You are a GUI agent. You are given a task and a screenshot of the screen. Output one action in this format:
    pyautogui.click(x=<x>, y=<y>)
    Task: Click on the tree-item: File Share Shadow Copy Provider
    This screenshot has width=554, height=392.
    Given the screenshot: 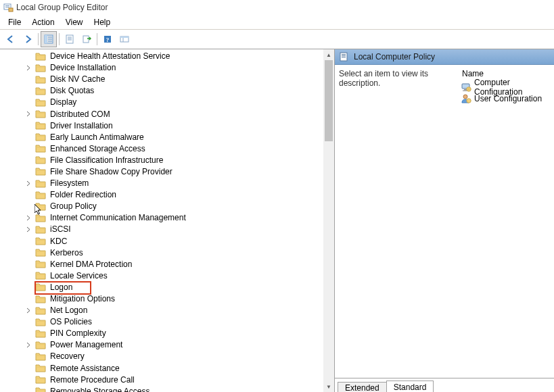 What is the action you would take?
    pyautogui.click(x=185, y=172)
    